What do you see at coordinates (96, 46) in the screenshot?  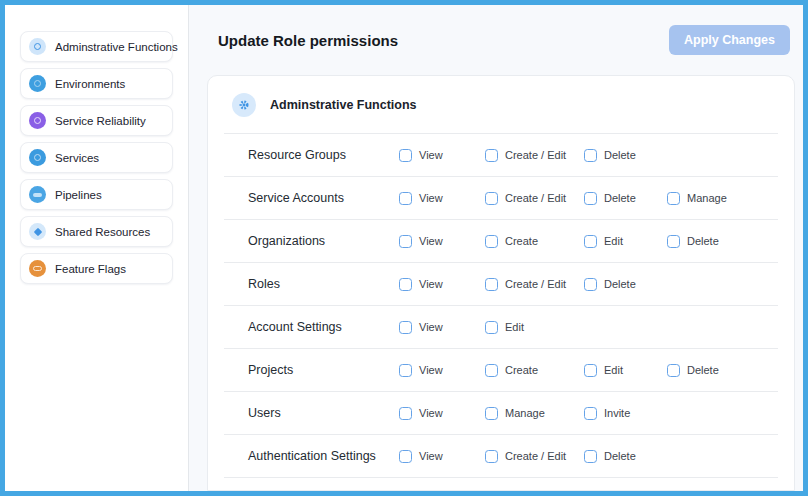 I see `sidebar-item-adminstrative-functions: Adminstrative Functions` at bounding box center [96, 46].